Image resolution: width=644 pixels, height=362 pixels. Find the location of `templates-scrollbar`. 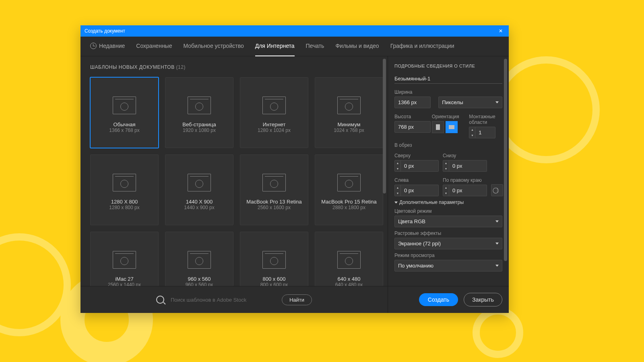

templates-scrollbar is located at coordinates (384, 171).